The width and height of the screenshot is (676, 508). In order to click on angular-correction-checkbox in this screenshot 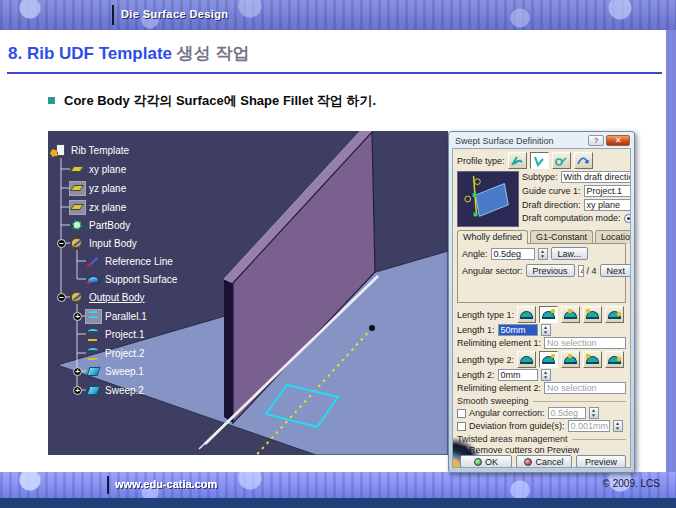, I will do `click(462, 414)`.